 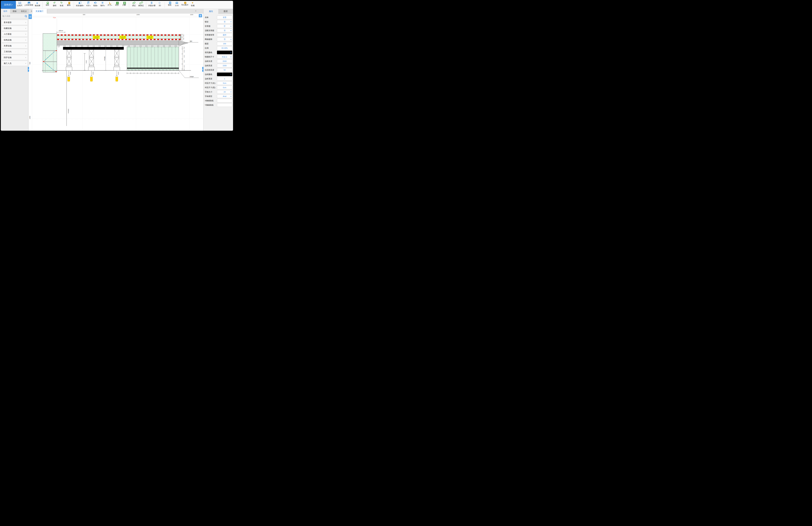 I want to click on x-guides-field, so click(x=224, y=101).